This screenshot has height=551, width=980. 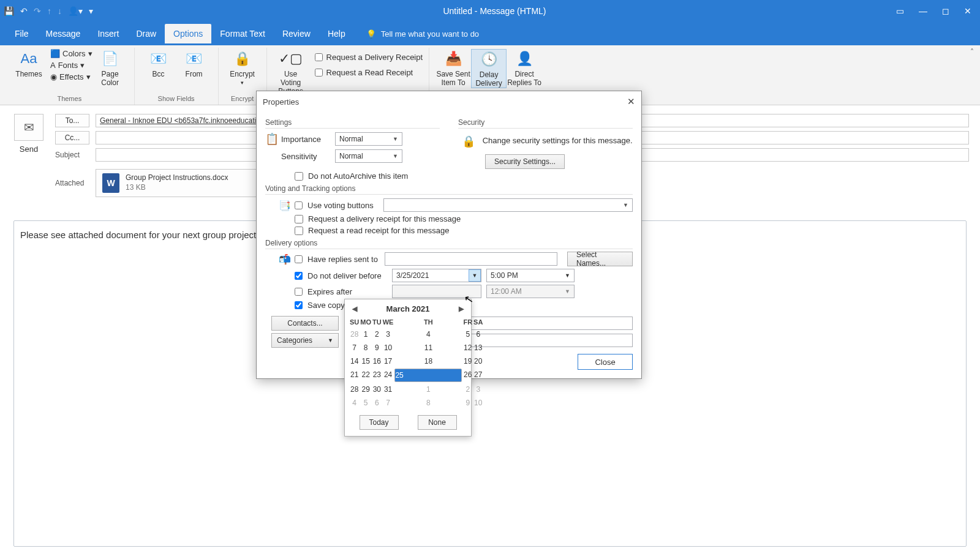 What do you see at coordinates (478, 348) in the screenshot?
I see `calendar-day: 13` at bounding box center [478, 348].